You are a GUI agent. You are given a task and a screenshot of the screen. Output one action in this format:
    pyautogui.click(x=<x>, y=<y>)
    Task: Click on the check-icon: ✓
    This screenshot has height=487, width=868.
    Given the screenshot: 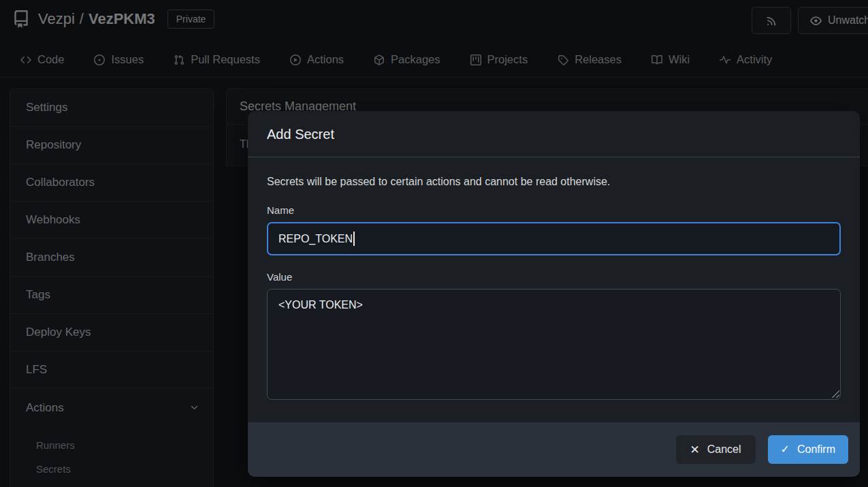 What is the action you would take?
    pyautogui.click(x=786, y=450)
    